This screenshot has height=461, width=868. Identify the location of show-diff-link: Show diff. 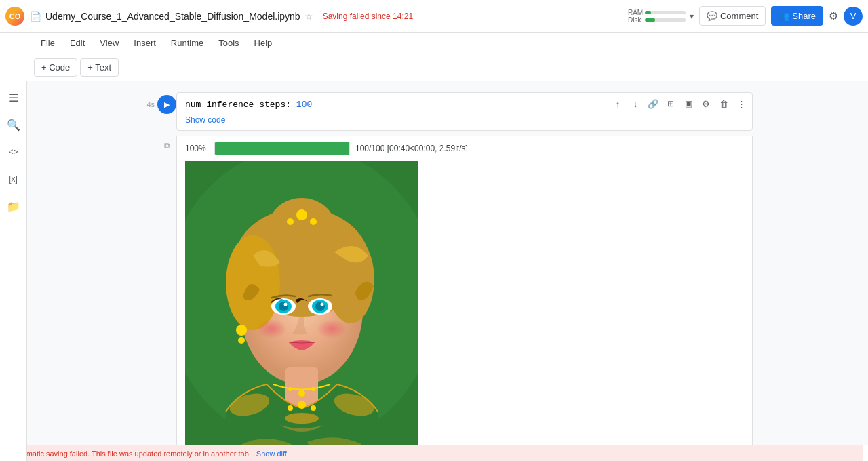
(271, 454).